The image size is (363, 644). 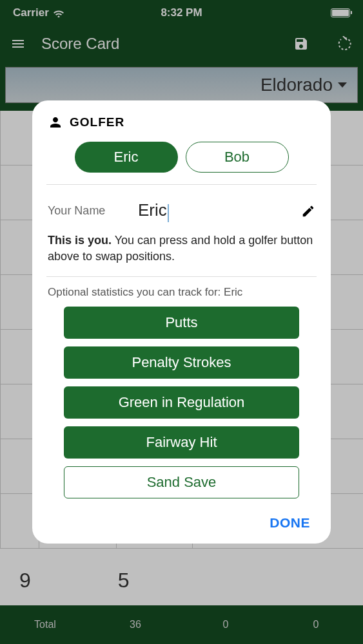 I want to click on instruction-text: This is you. You can press and hold a go…, so click(x=182, y=252).